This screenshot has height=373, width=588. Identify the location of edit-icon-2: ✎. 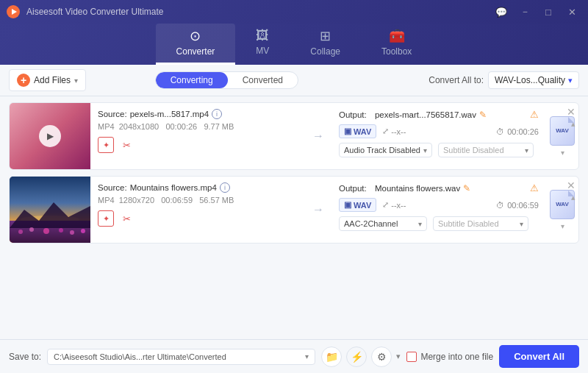
(467, 188).